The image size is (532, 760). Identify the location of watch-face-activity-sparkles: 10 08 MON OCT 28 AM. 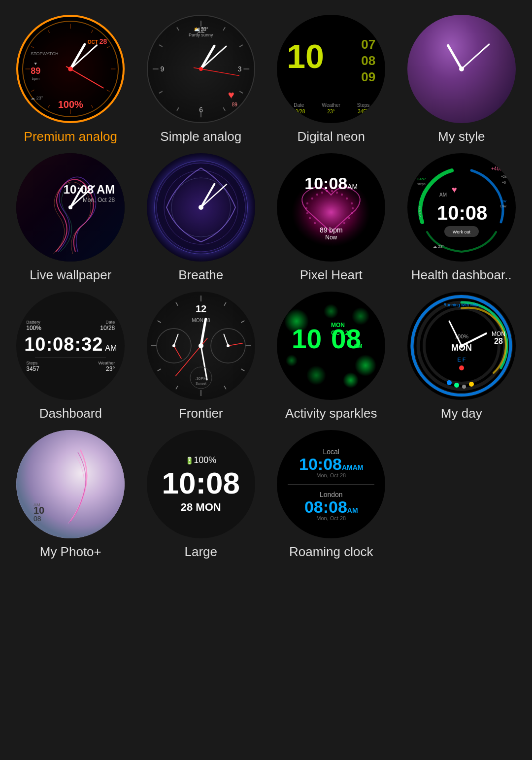
(331, 346).